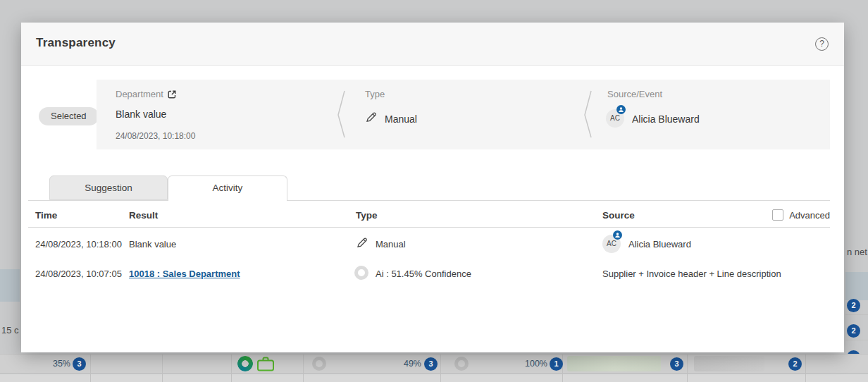 The height and width of the screenshot is (382, 868). Describe the element at coordinates (108, 187) in the screenshot. I see `tab-suggestion: Suggestion` at that location.